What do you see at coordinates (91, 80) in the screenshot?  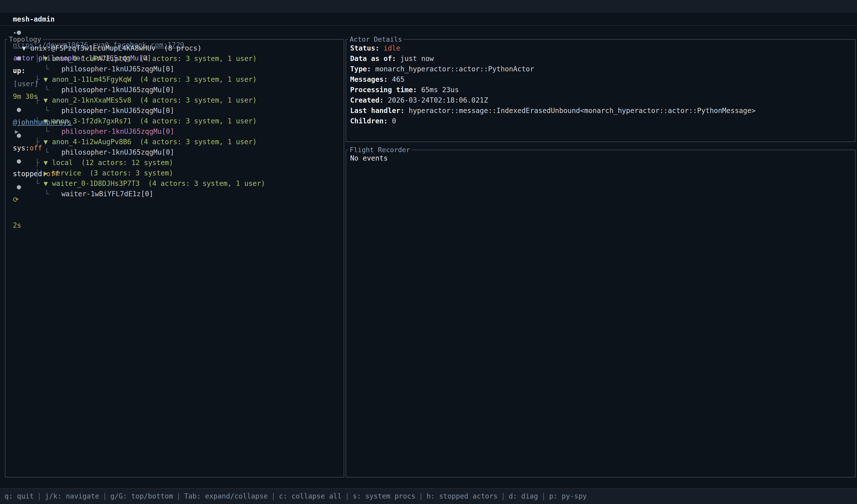 I see `tree-node-label: anon_1-11Lm45FgyKqW` at bounding box center [91, 80].